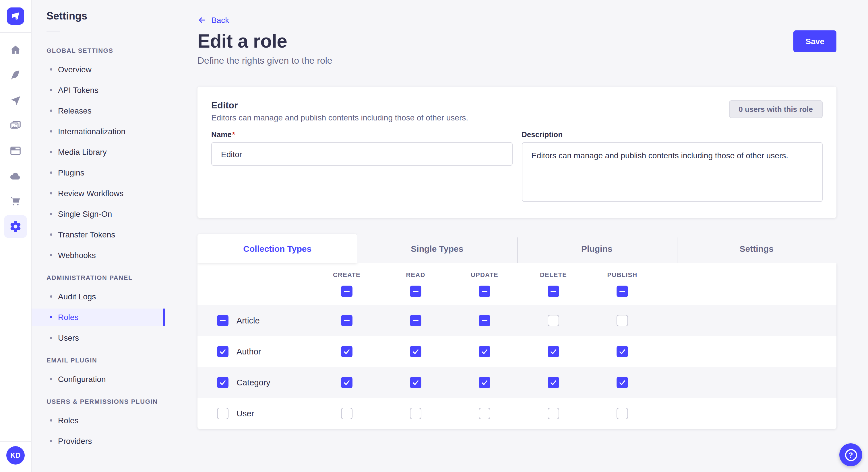 This screenshot has width=868, height=472. Describe the element at coordinates (16, 201) in the screenshot. I see `rail-item-cart` at that location.